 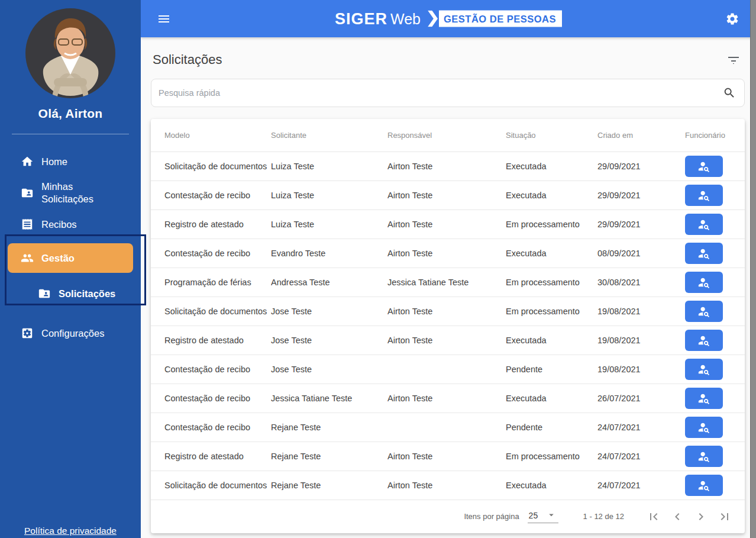 I want to click on people-icon, so click(x=27, y=258).